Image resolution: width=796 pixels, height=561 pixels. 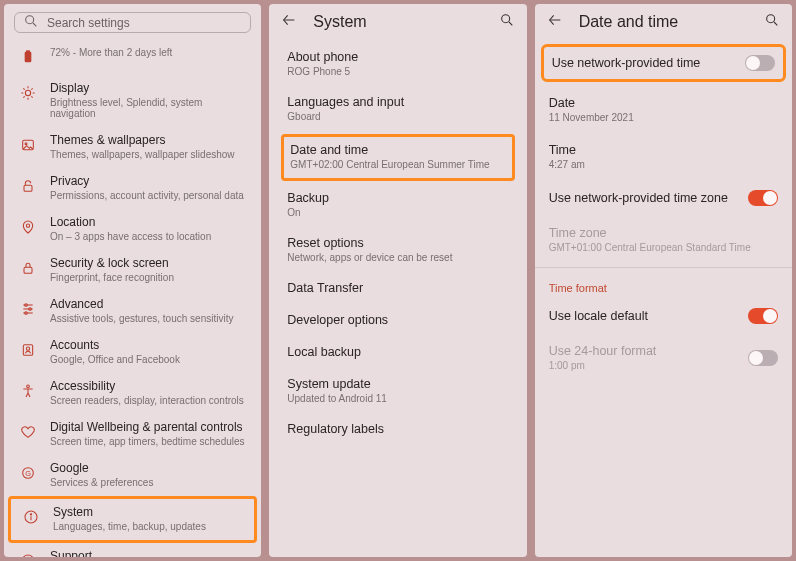 I want to click on item-title: Local backup, so click(x=398, y=352).